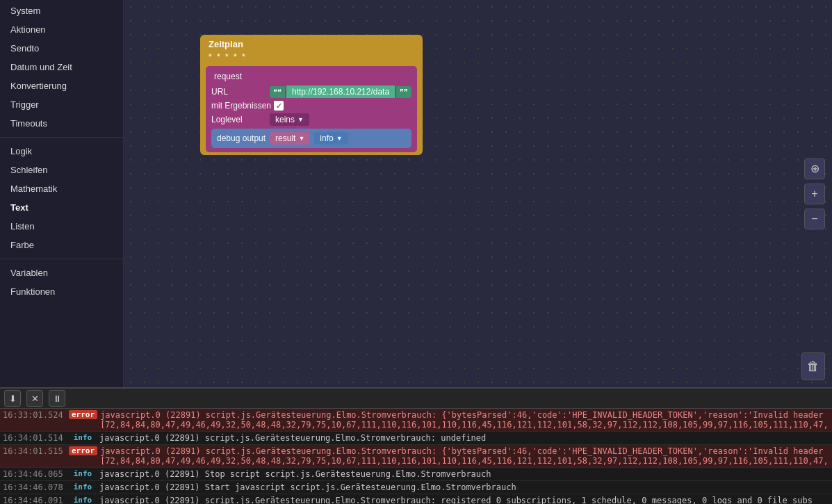  Describe the element at coordinates (61, 170) in the screenshot. I see `sidebar-item-schleifen: Schleifen` at that location.